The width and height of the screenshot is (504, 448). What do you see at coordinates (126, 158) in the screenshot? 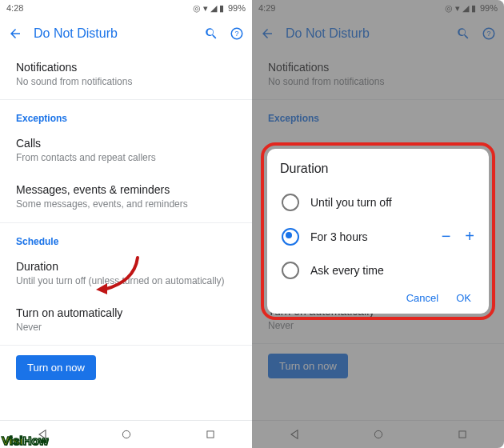
I see `row-sub: From contacts and repeat callers` at bounding box center [126, 158].